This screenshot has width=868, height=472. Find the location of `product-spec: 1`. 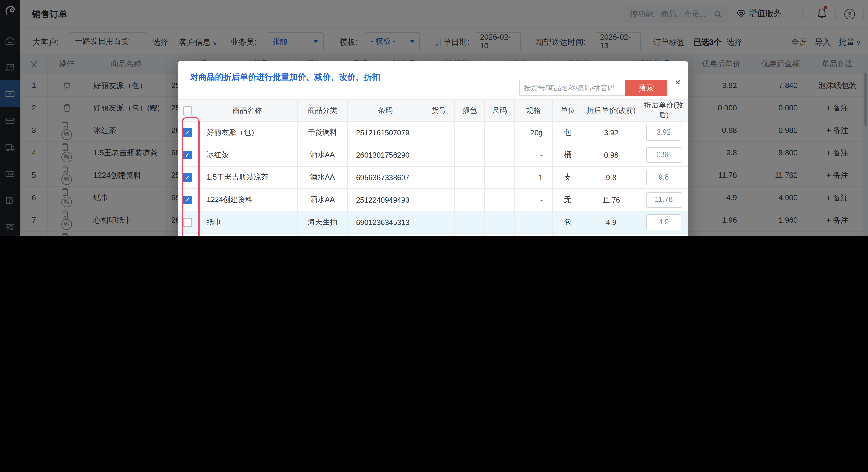

product-spec: 1 is located at coordinates (533, 177).